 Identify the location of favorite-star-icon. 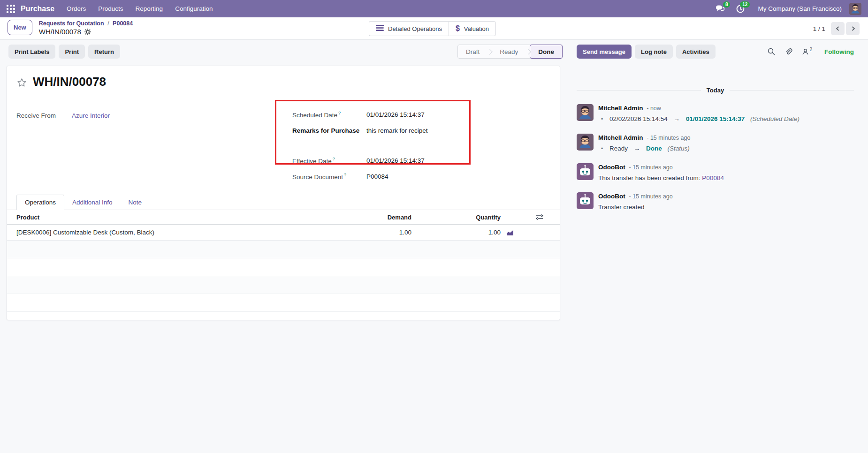
(22, 83).